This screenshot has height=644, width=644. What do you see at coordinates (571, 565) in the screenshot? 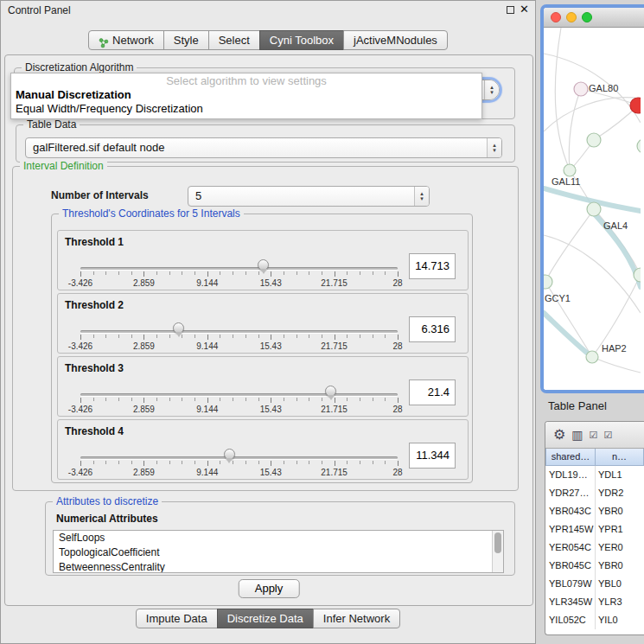
I see `cell-shared-name: YBR045C` at bounding box center [571, 565].